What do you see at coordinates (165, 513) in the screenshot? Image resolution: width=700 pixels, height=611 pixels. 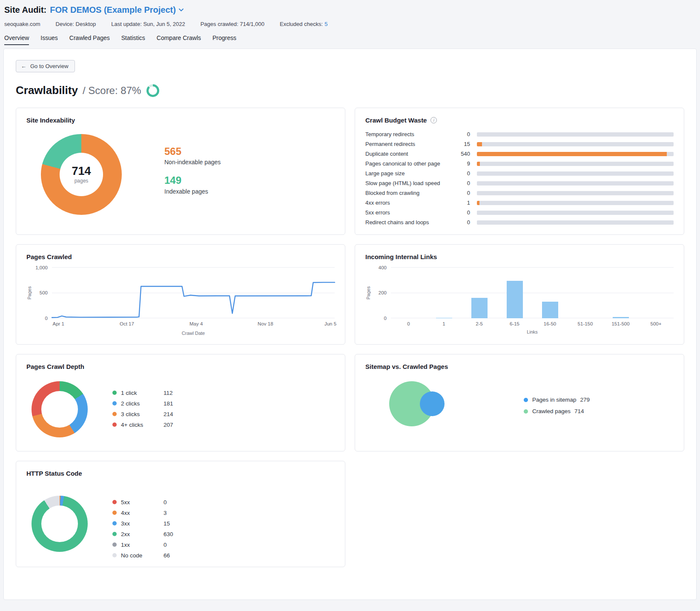 I see `legend-value: 3` at bounding box center [165, 513].